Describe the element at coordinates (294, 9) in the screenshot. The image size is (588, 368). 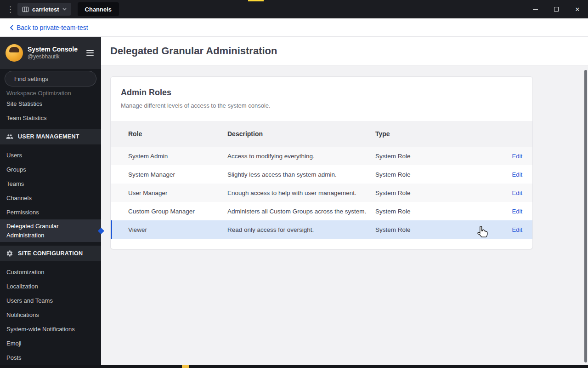
I see `window-title-bar: ⋮ carrietest Channels ✕` at that location.